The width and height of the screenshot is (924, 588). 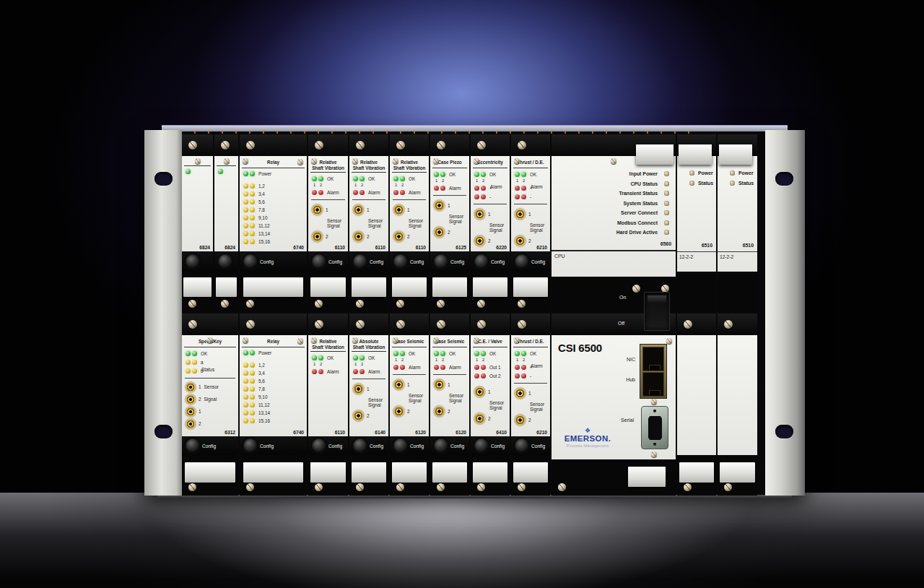 What do you see at coordinates (273, 366) in the screenshot?
I see `led-row: 1,2` at bounding box center [273, 366].